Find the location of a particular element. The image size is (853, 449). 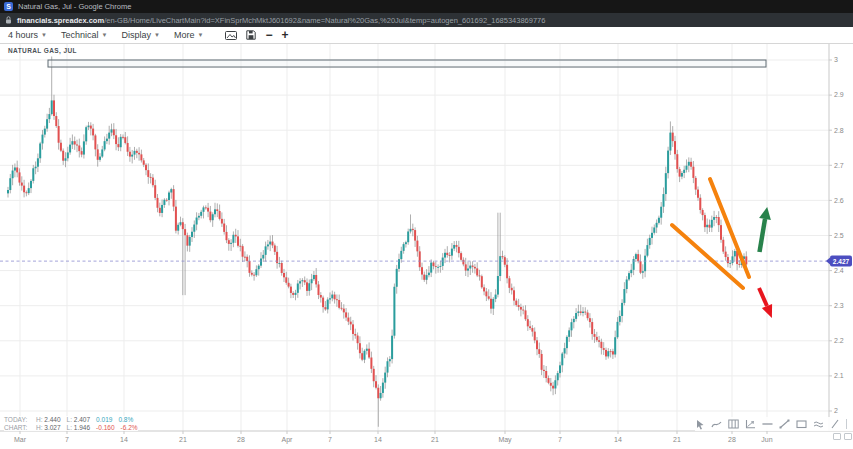

site-favicon: S is located at coordinates (8, 6).